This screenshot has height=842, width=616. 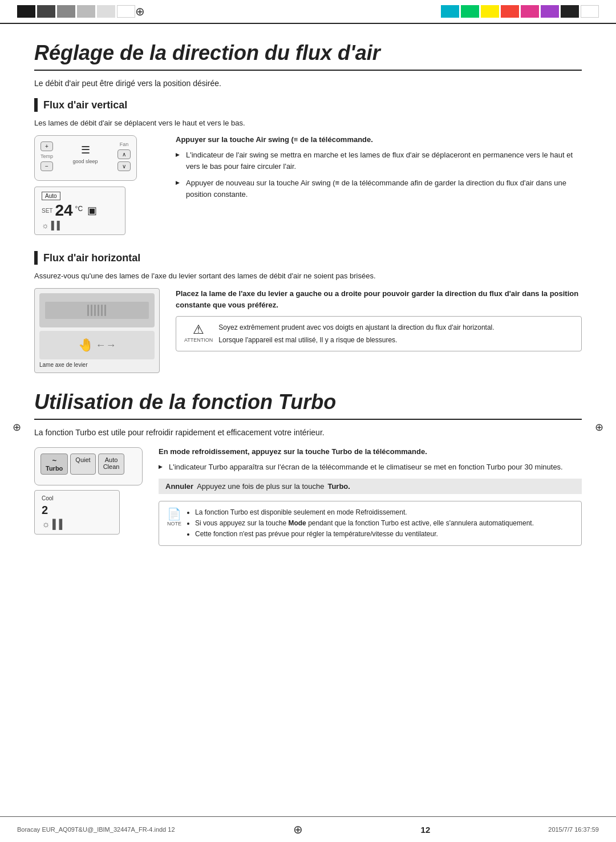 What do you see at coordinates (425, 829) in the screenshot?
I see `page-number: 12` at bounding box center [425, 829].